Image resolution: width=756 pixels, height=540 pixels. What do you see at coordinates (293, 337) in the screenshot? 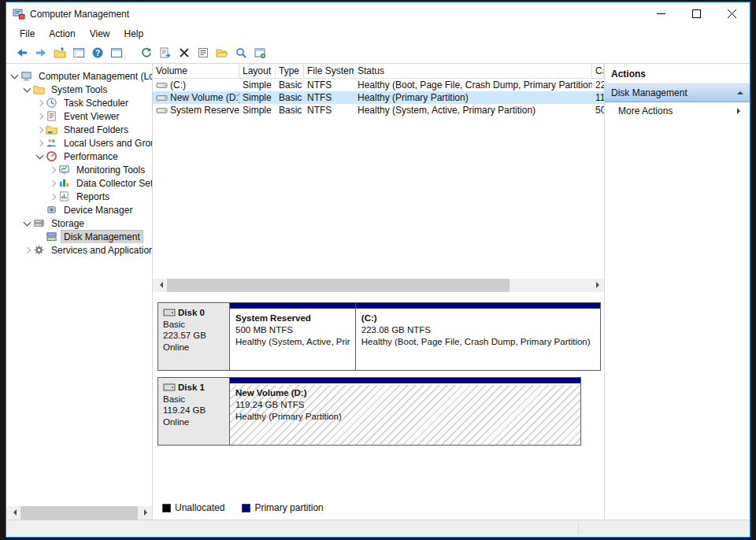
I see `partition-block: System Reserved 500 MB NTFS Healthy (Sys…` at bounding box center [293, 337].